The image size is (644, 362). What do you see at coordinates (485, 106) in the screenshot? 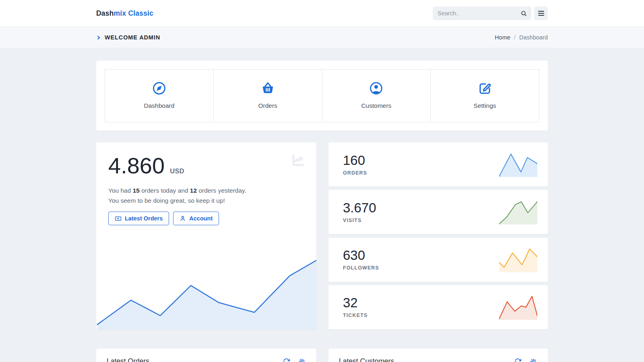
I see `tile-label: Settings` at bounding box center [485, 106].